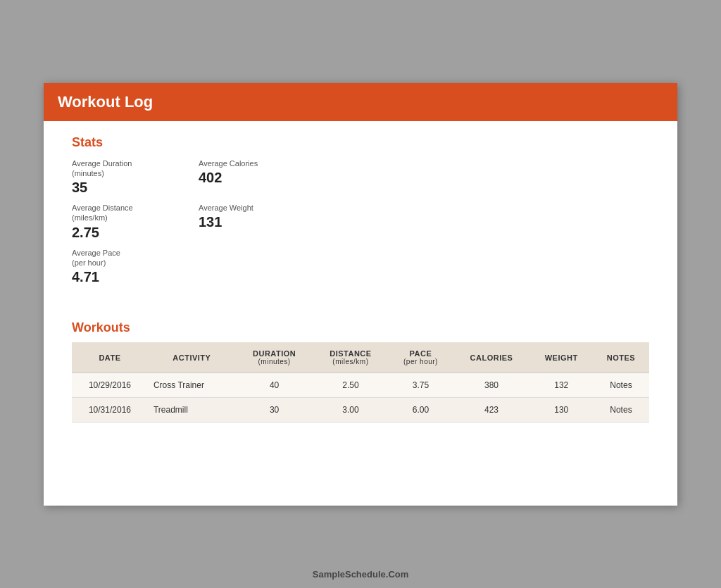  What do you see at coordinates (241, 223) in the screenshot?
I see `stat-avg-weight-value: 131` at bounding box center [241, 223].